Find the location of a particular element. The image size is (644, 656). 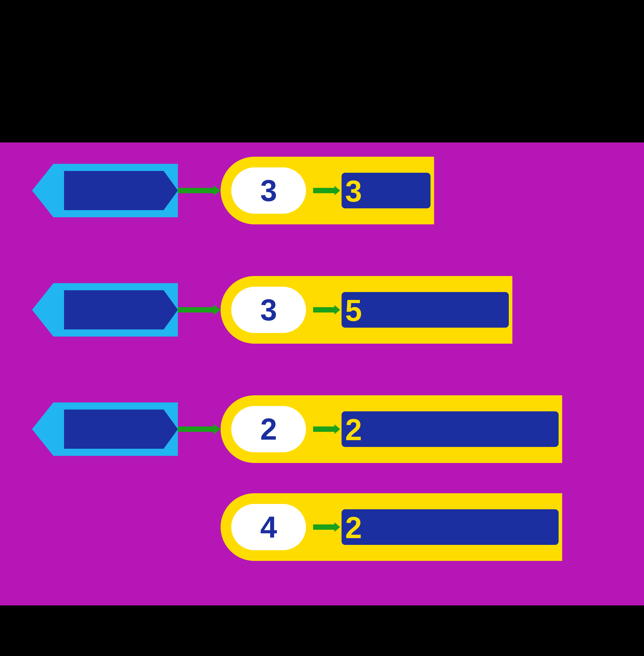

row-tag-label: 3 is located at coordinates (98, 190).